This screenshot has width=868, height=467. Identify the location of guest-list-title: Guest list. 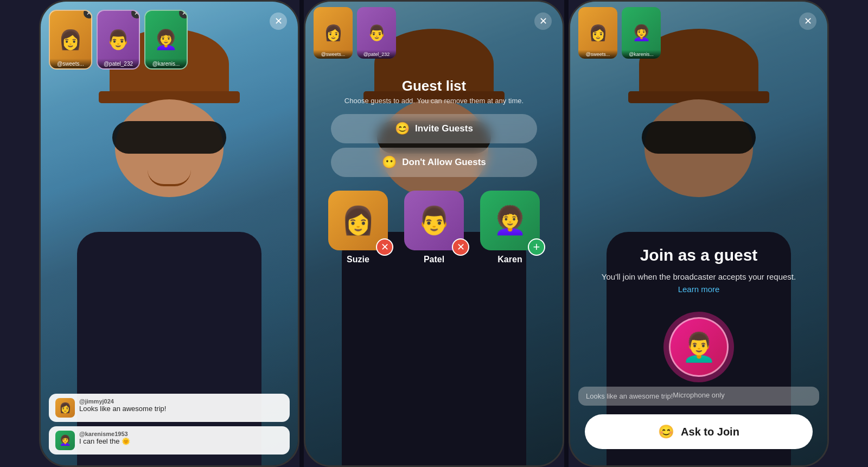
(434, 86).